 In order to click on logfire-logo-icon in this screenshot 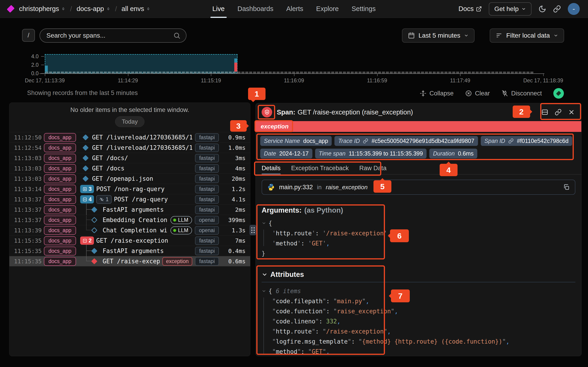, I will do `click(11, 9)`.